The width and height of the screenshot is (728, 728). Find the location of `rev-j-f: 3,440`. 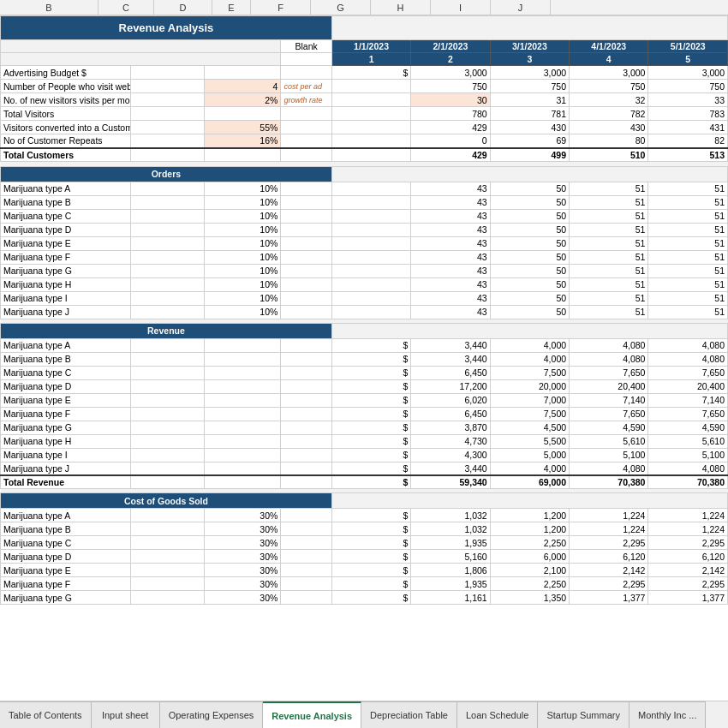

rev-j-f: 3,440 is located at coordinates (451, 468).